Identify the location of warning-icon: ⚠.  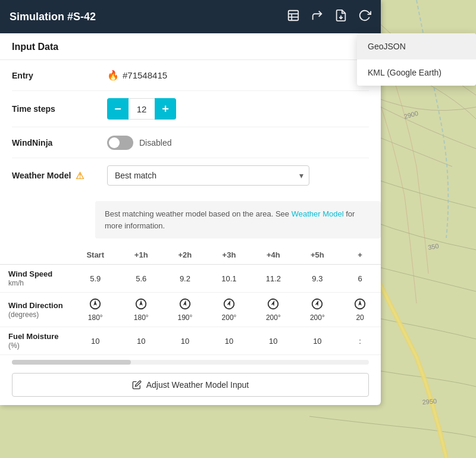
(80, 176).